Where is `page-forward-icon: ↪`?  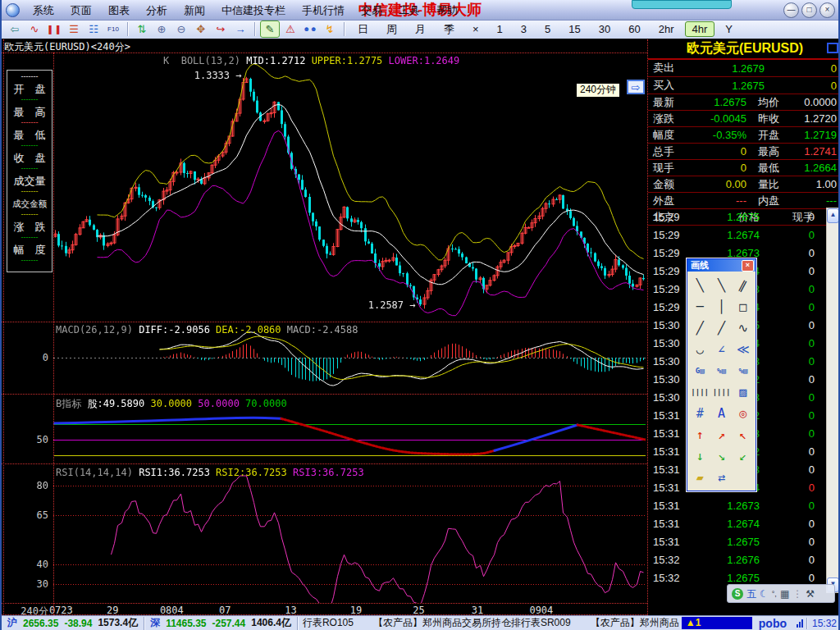 page-forward-icon: ↪ is located at coordinates (221, 30).